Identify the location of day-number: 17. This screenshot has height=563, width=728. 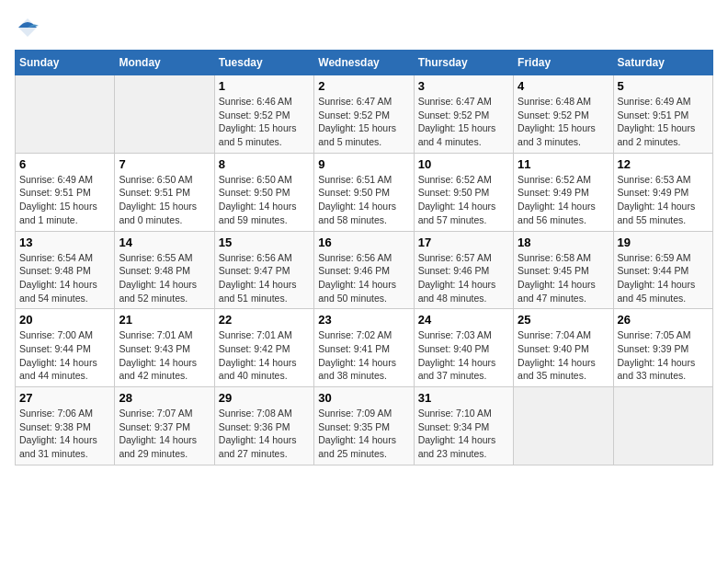
(463, 243).